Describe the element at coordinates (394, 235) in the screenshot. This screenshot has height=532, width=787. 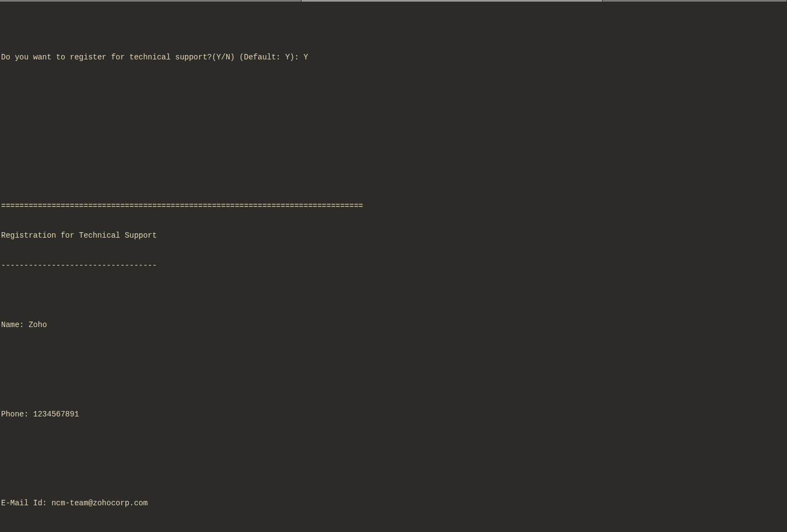
I see `section-header: Registration for Technical Support` at that location.